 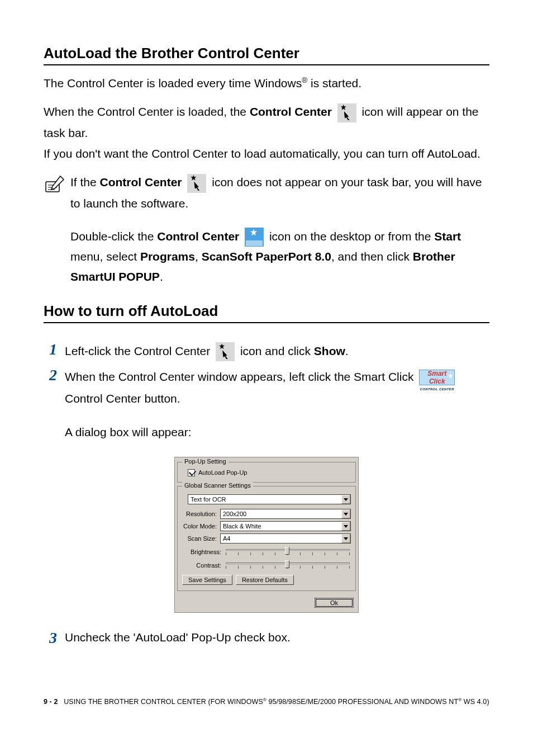 I want to click on contrast-label: Contrast:, so click(x=202, y=565).